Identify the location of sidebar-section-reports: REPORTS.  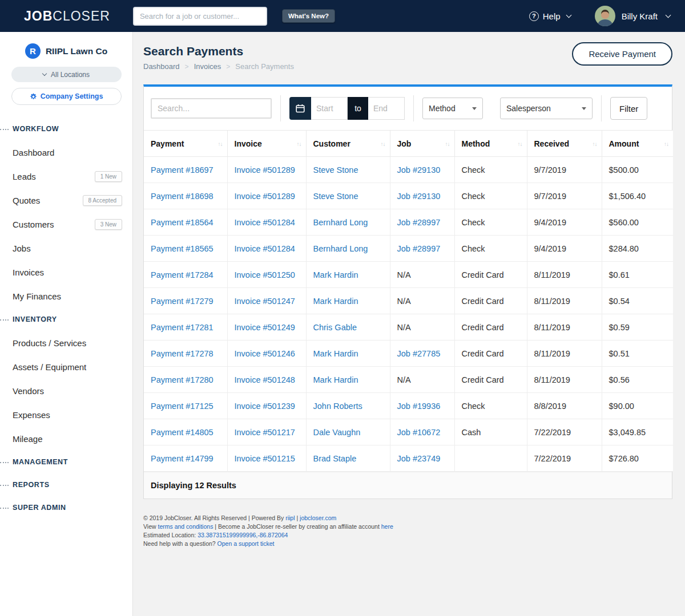
(66, 485).